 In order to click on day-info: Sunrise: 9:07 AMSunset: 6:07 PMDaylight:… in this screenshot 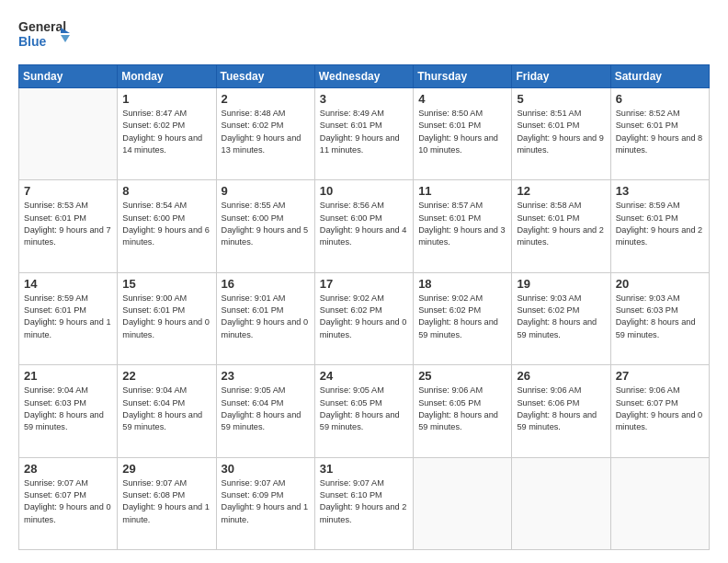, I will do `click(68, 502)`.